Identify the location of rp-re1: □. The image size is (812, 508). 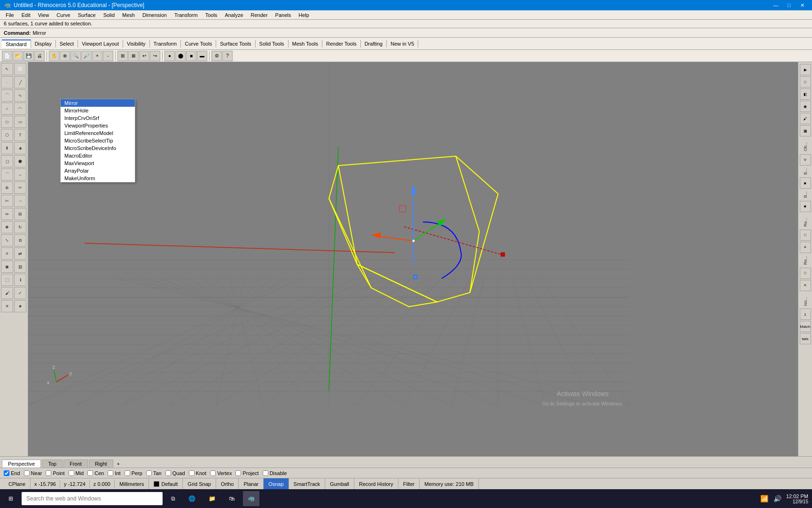
(805, 235).